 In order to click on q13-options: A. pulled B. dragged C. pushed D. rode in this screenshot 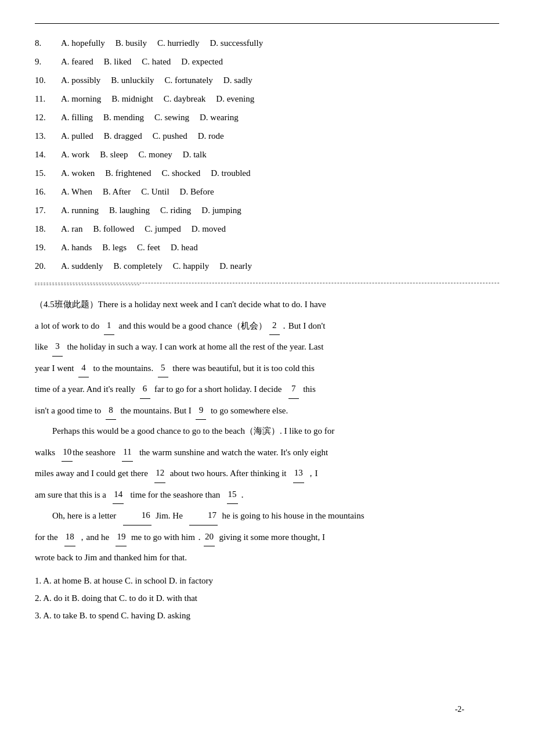, I will do `click(143, 136)`.